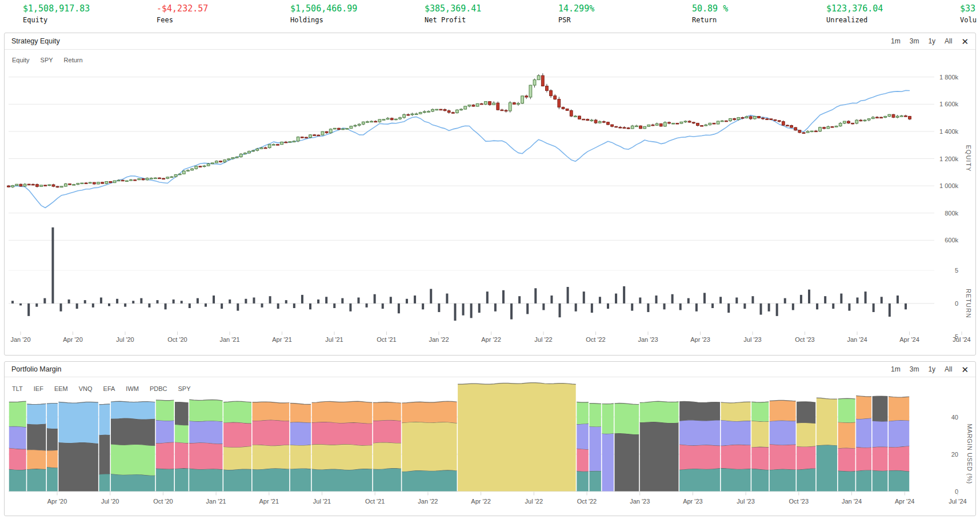  I want to click on legend-item-eem: EEM, so click(61, 389).